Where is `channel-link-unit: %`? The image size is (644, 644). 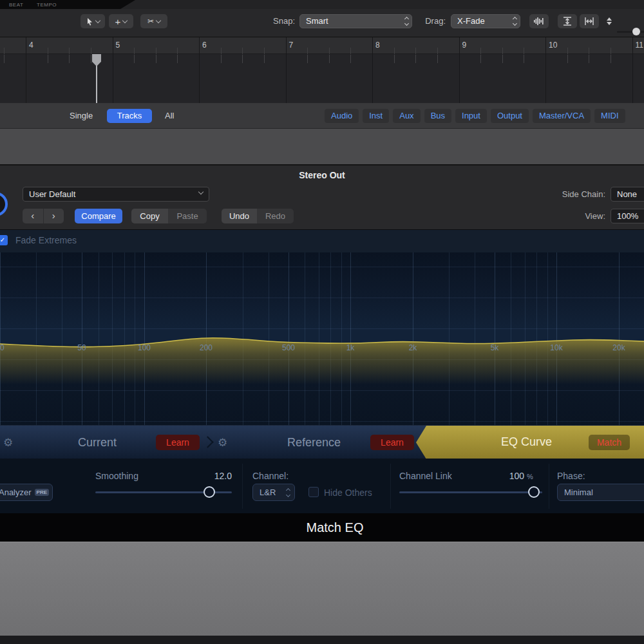
channel-link-unit: % is located at coordinates (530, 477).